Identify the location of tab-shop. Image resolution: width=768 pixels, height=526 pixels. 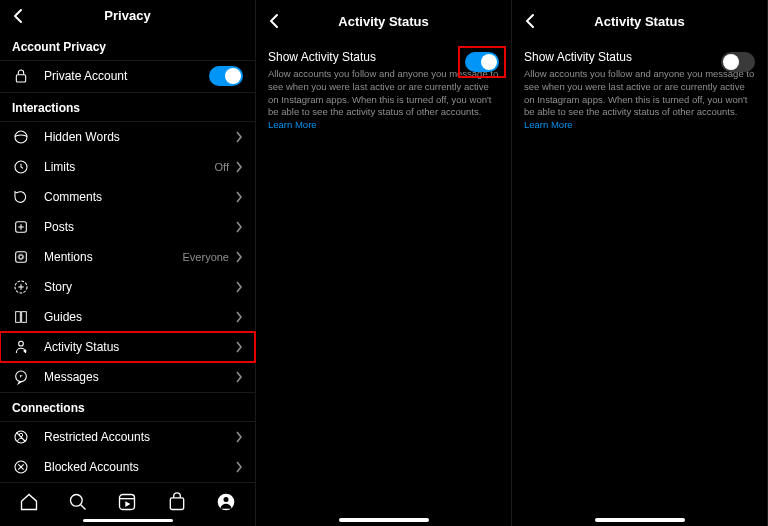
(177, 502).